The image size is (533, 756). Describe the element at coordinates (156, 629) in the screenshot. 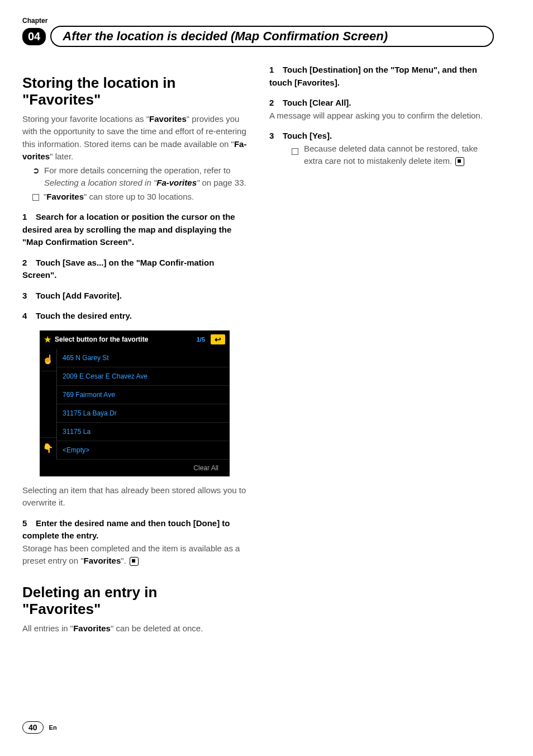

I see `t: " can be deleted at once.` at that location.